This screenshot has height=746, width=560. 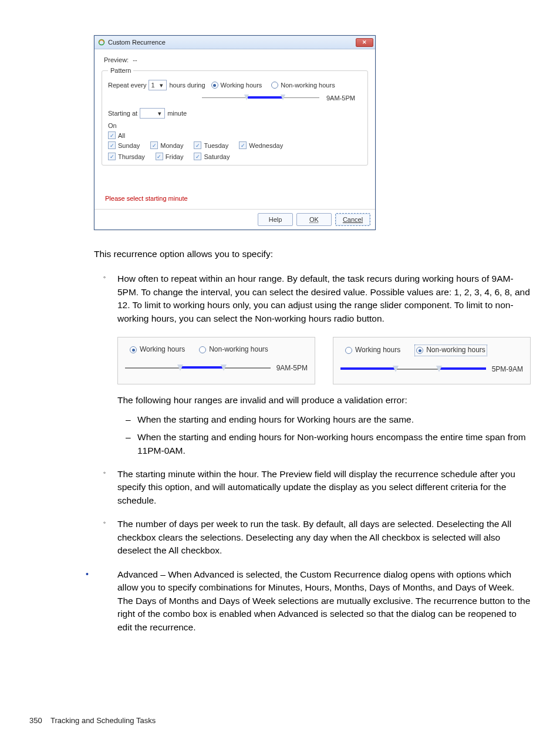 I want to click on footer-section: Tracking and Scheduling Tasks, so click(x=103, y=721).